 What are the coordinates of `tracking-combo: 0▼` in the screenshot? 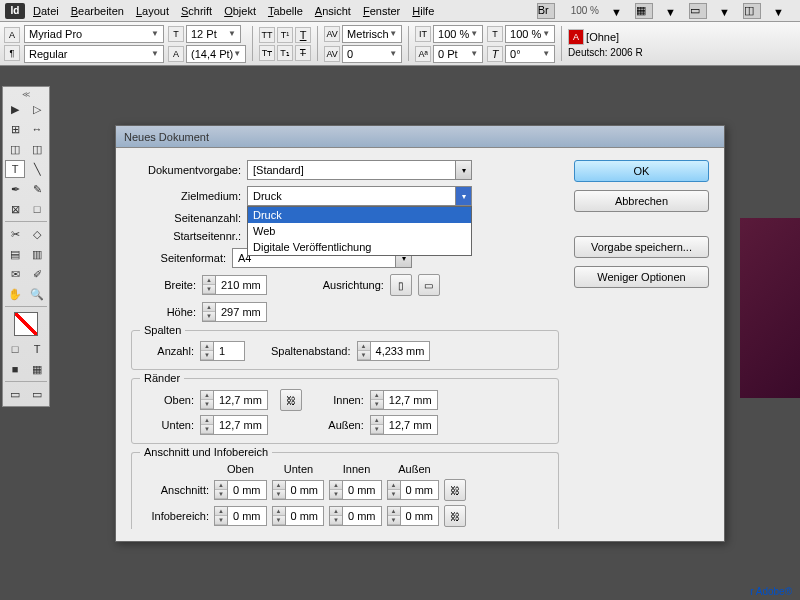 It's located at (372, 54).